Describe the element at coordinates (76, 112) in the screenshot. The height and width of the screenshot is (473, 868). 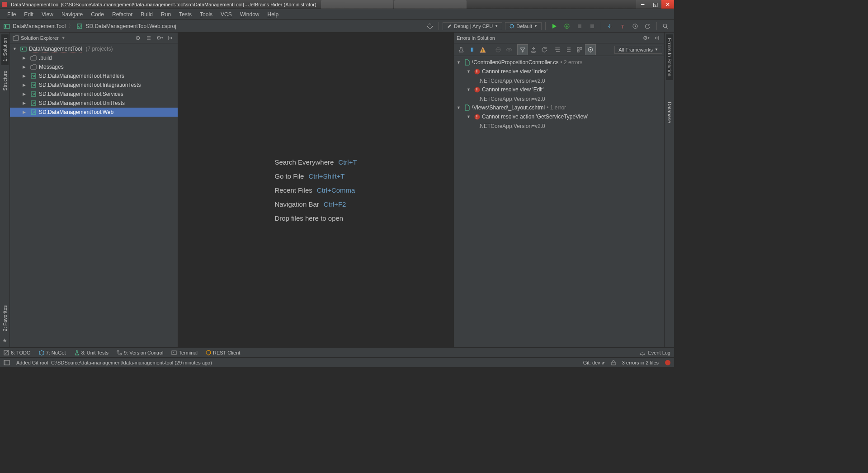
I see `tree-item-label: SD.DataManagementTool.Web` at that location.